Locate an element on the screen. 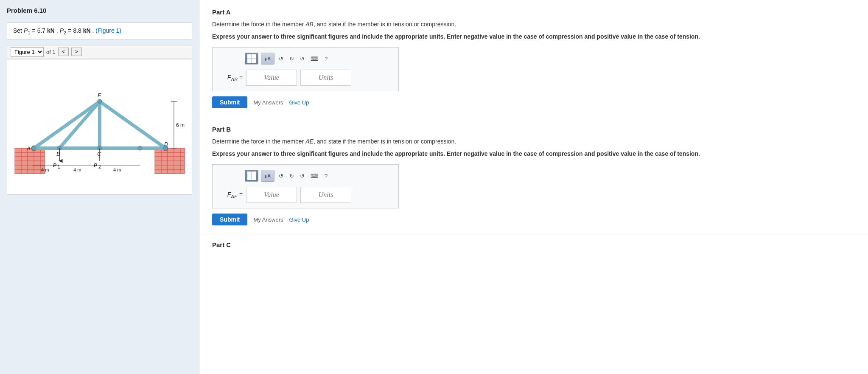  figure-next-button: > is located at coordinates (76, 52).